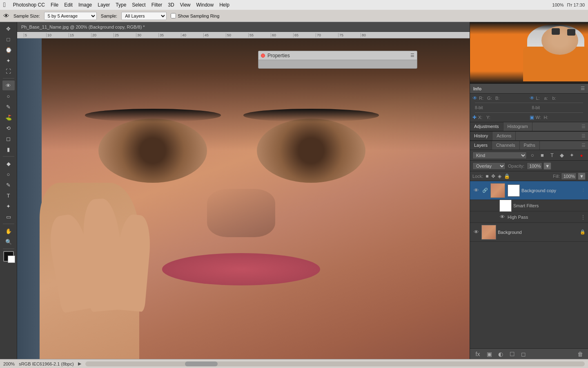  What do you see at coordinates (569, 176) in the screenshot?
I see `fill-input` at bounding box center [569, 176].